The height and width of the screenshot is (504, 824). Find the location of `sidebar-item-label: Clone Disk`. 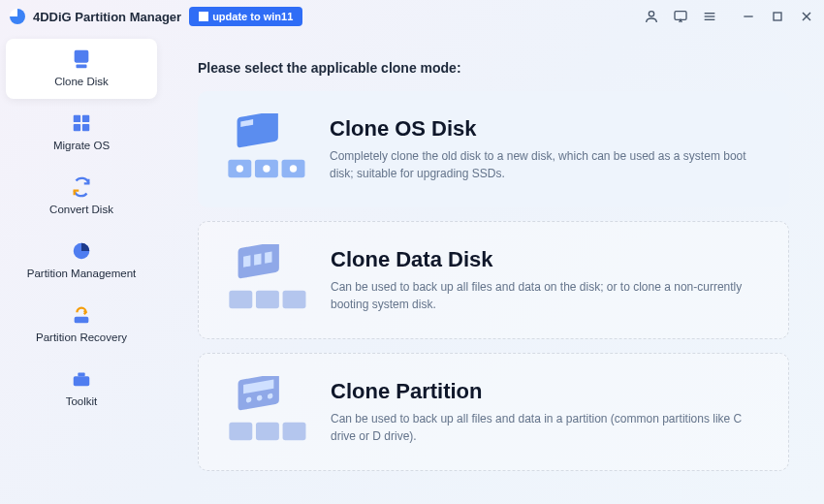

sidebar-item-label: Clone Disk is located at coordinates (81, 81).